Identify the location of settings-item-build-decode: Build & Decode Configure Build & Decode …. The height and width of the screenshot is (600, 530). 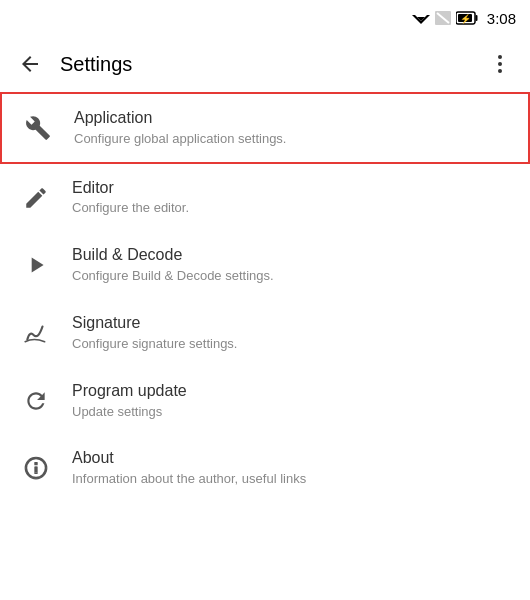
(265, 265).